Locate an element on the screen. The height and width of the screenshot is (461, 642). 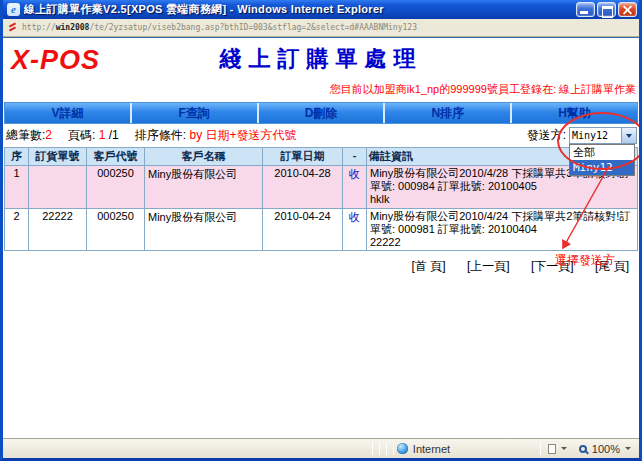
col-order-no: 訂貨單號 is located at coordinates (58, 157).